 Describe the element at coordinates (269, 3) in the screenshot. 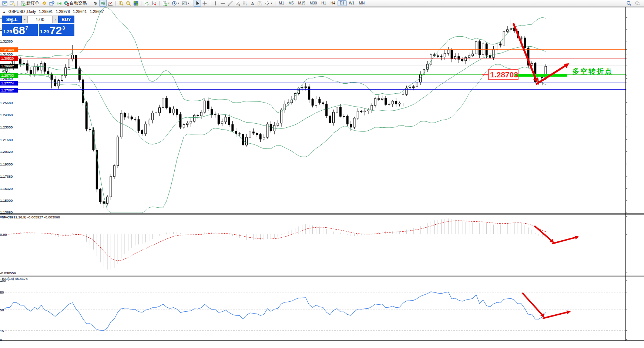

I see `arrows-button: ▾` at that location.